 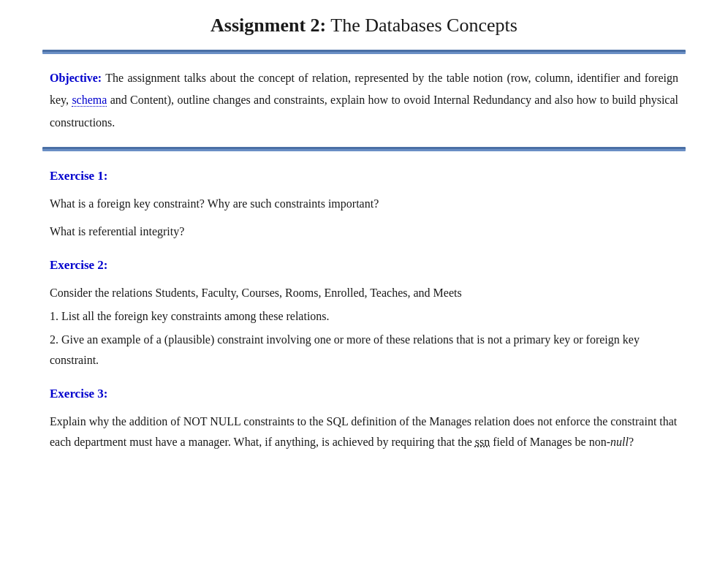 I want to click on objective-label: Objective:, so click(x=76, y=77).